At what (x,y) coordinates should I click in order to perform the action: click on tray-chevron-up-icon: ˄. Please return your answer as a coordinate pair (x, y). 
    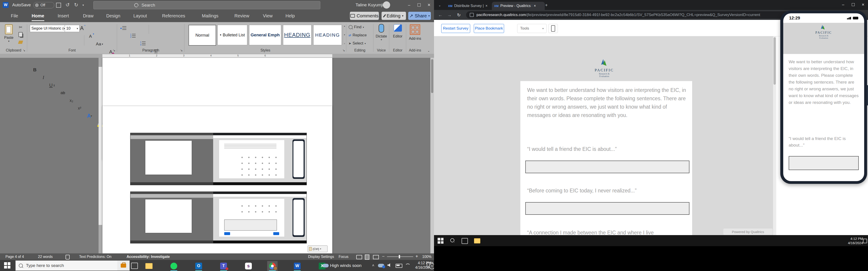
    Looking at the image, I should click on (373, 266).